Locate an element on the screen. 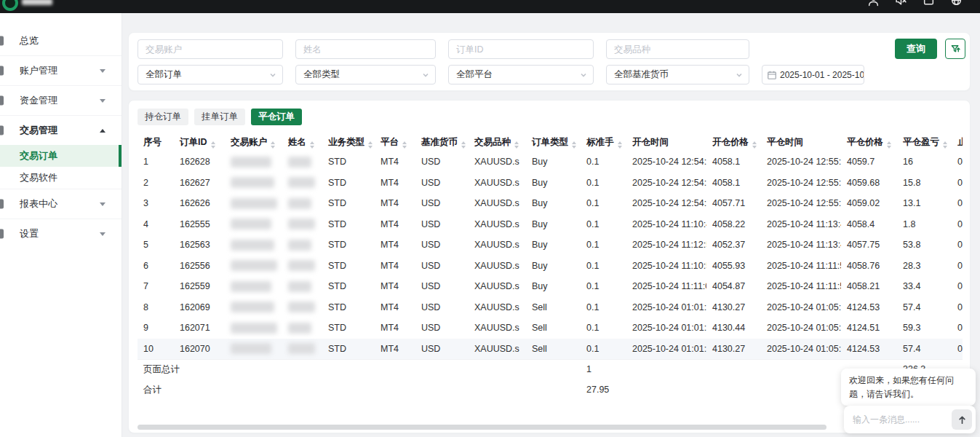  cell-no: 10 is located at coordinates (156, 350).